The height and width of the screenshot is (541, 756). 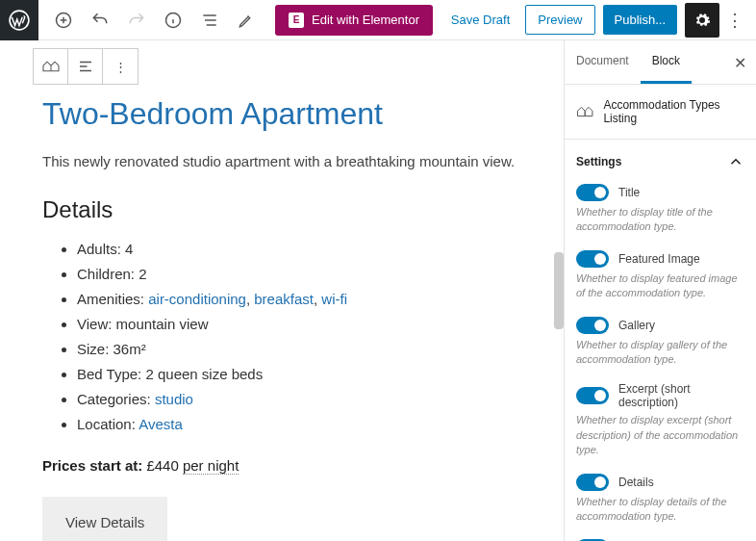 I want to click on gear-icon, so click(x=702, y=20).